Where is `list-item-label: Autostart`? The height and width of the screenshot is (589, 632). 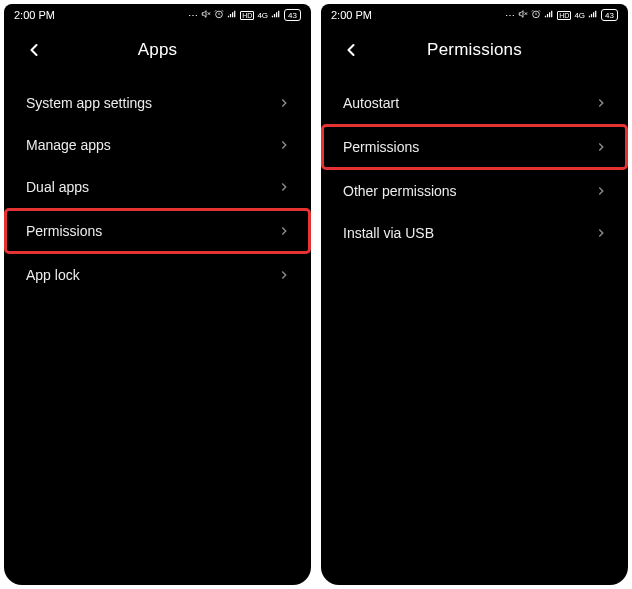
list-item-label: Autostart is located at coordinates (371, 103).